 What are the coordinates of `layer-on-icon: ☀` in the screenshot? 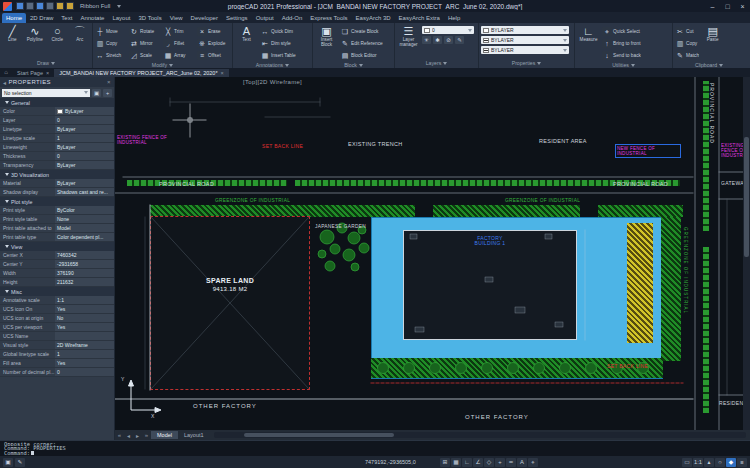 It's located at (426, 40).